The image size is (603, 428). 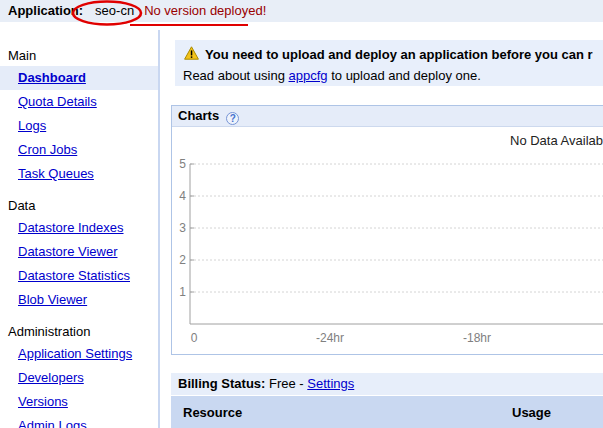 I want to click on deploy-notice-box: You need to upload and deploy an applica…, so click(x=389, y=63).